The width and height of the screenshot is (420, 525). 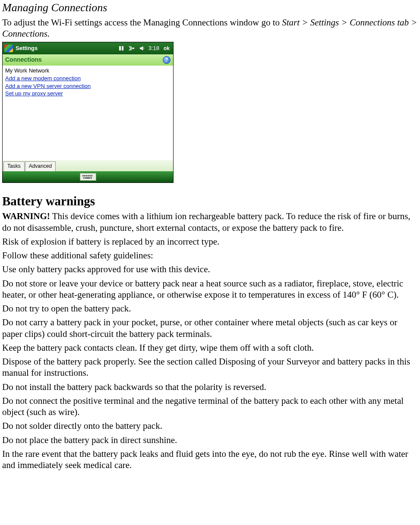 I want to click on body-paragraph: Do not solder directly onto the battery …, so click(x=210, y=426).